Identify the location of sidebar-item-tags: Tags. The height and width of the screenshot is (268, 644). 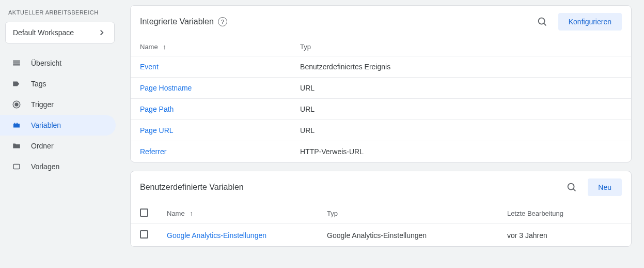
(58, 84).